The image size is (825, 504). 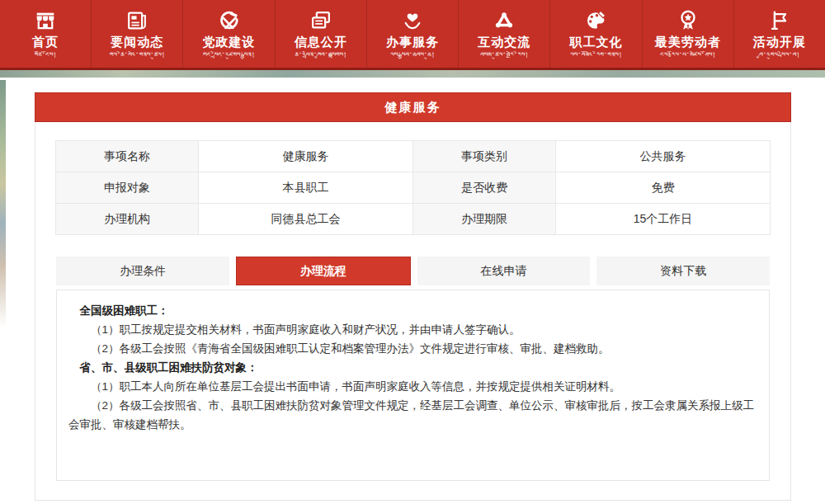 What do you see at coordinates (306, 219) in the screenshot?
I see `info-value: 同德县总工会` at bounding box center [306, 219].